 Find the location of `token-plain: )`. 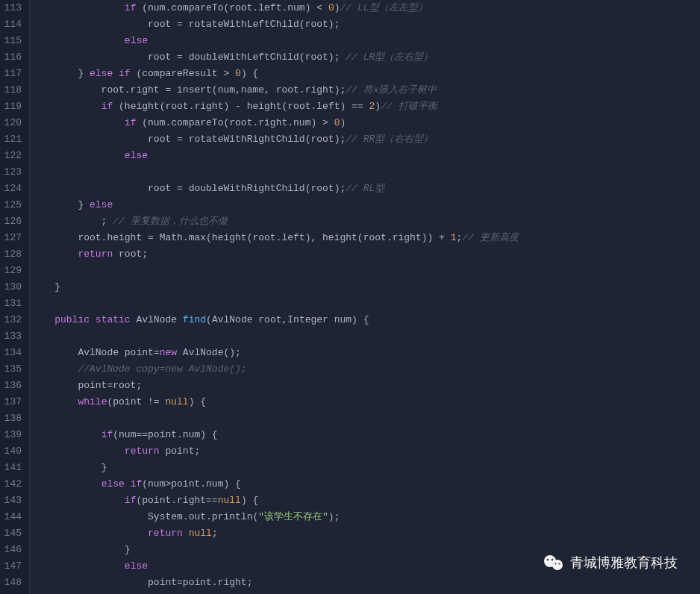

token-plain: ) is located at coordinates (337, 7).